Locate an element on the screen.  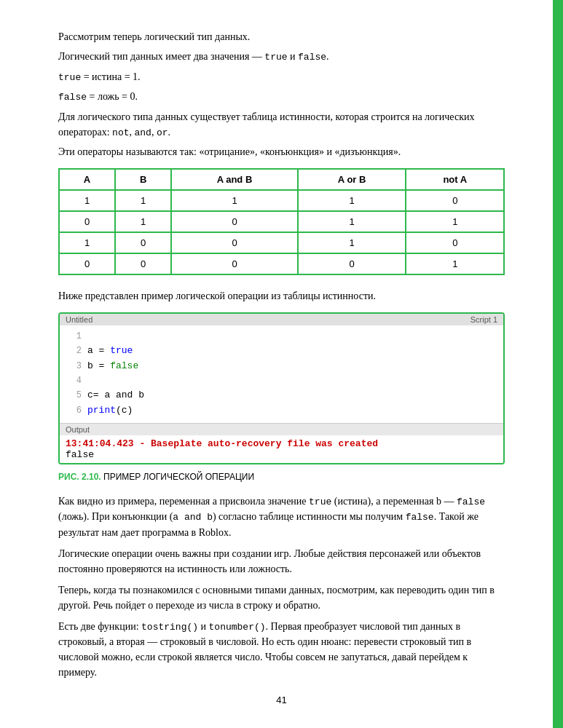
col-header-aorb: A or B is located at coordinates (353, 179).